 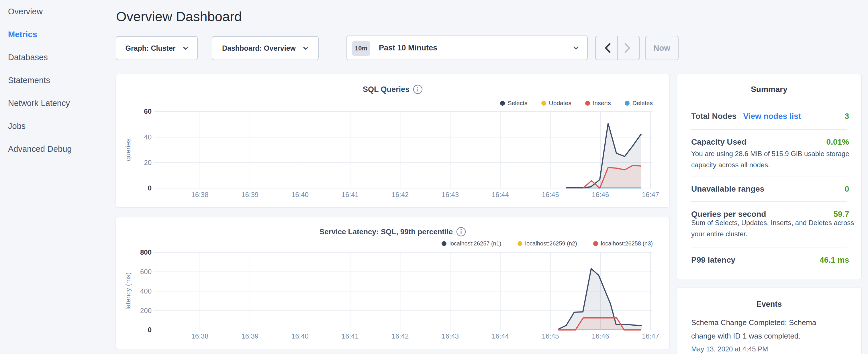 What do you see at coordinates (146, 271) in the screenshot?
I see `svg-text: 600` at bounding box center [146, 271].